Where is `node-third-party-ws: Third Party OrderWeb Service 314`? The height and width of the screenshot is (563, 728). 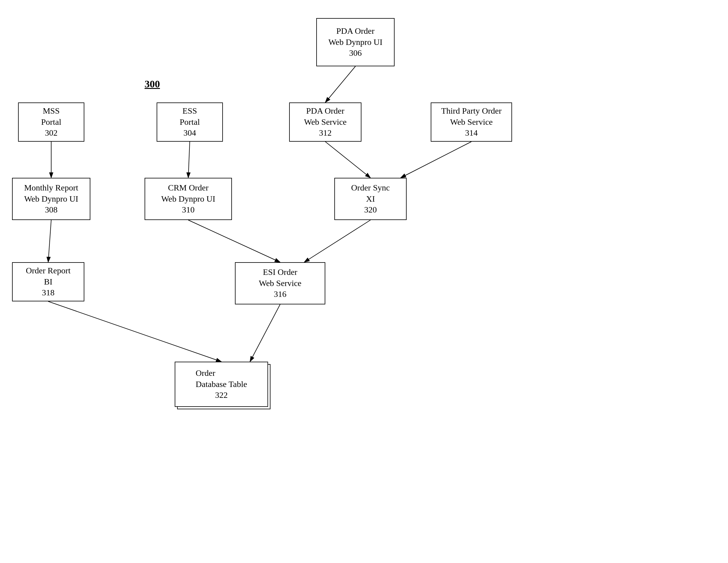
node-third-party-ws: Third Party OrderWeb Service 314 is located at coordinates (471, 122).